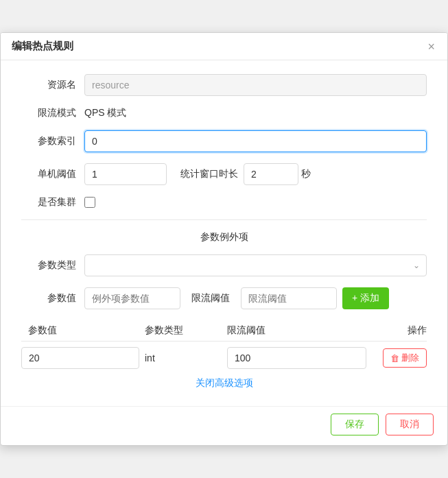  Describe the element at coordinates (150, 358) in the screenshot. I see `row-param-type-value: int` at that location.